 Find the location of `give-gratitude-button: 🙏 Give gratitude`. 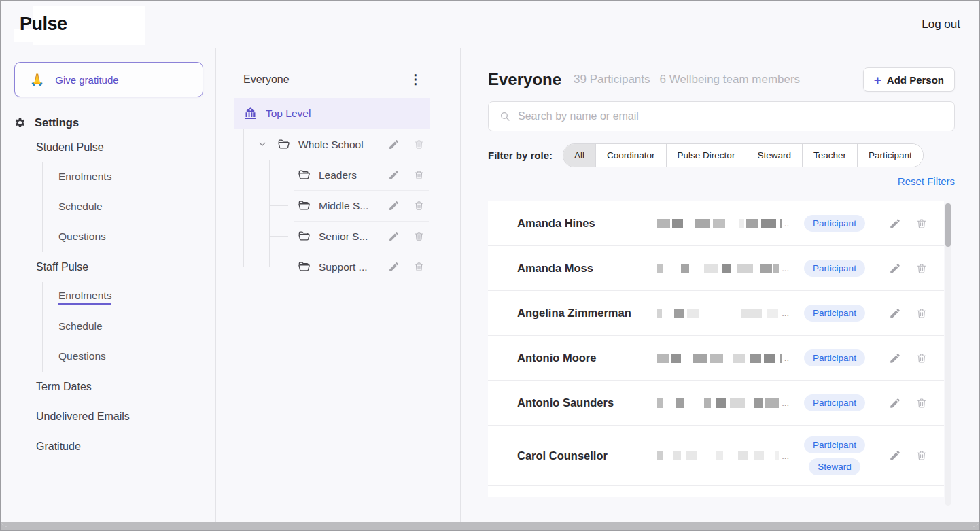

give-gratitude-button: 🙏 Give gratitude is located at coordinates (109, 80).